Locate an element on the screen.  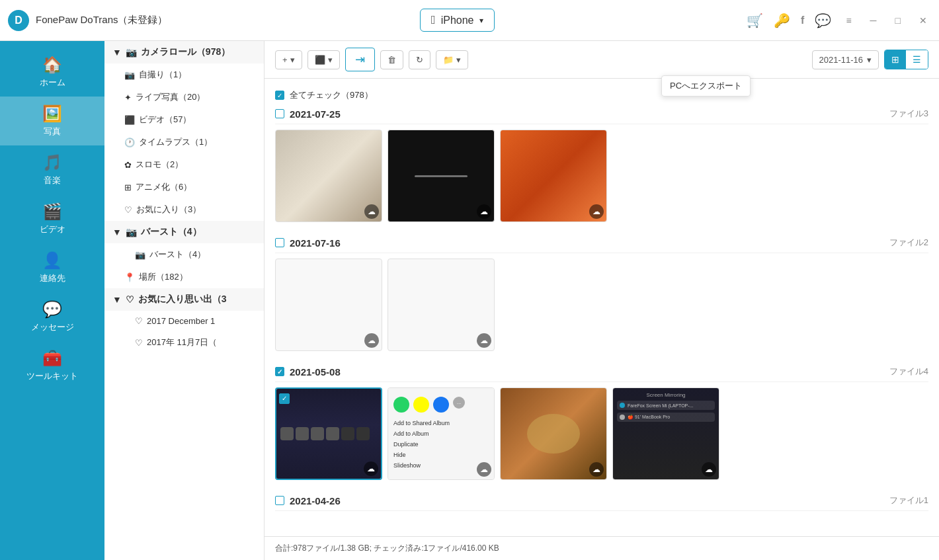
close-button: ✕ is located at coordinates (923, 20).